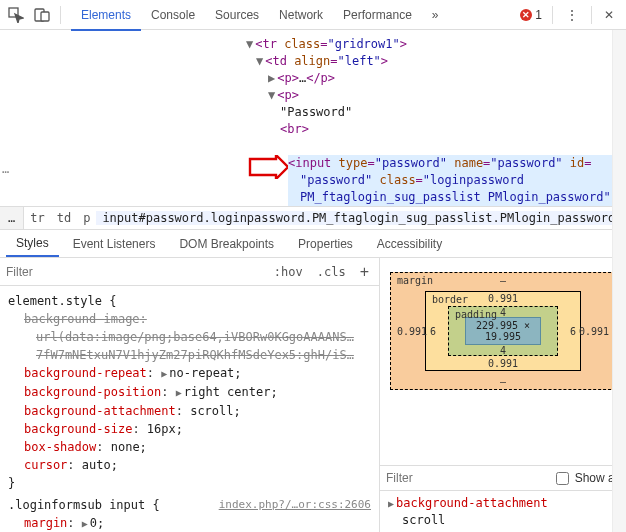  What do you see at coordinates (619, 281) in the screenshot?
I see `vertical-scrollbar` at bounding box center [619, 281].